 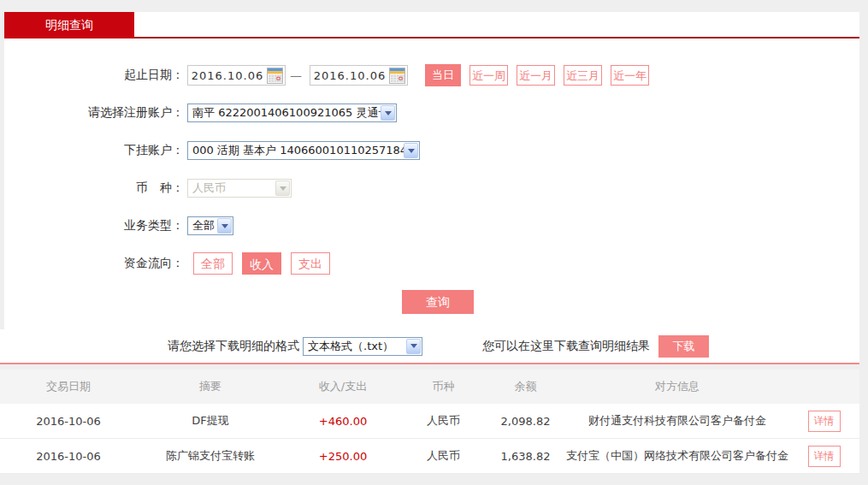 What do you see at coordinates (94, 113) in the screenshot?
I see `register-account-label: 请选择注册账户：` at bounding box center [94, 113].